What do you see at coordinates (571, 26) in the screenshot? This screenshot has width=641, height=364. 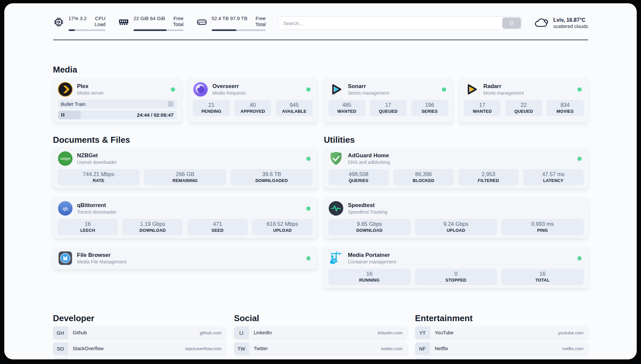 I see `weather-condition: scattered clouds` at bounding box center [571, 26].